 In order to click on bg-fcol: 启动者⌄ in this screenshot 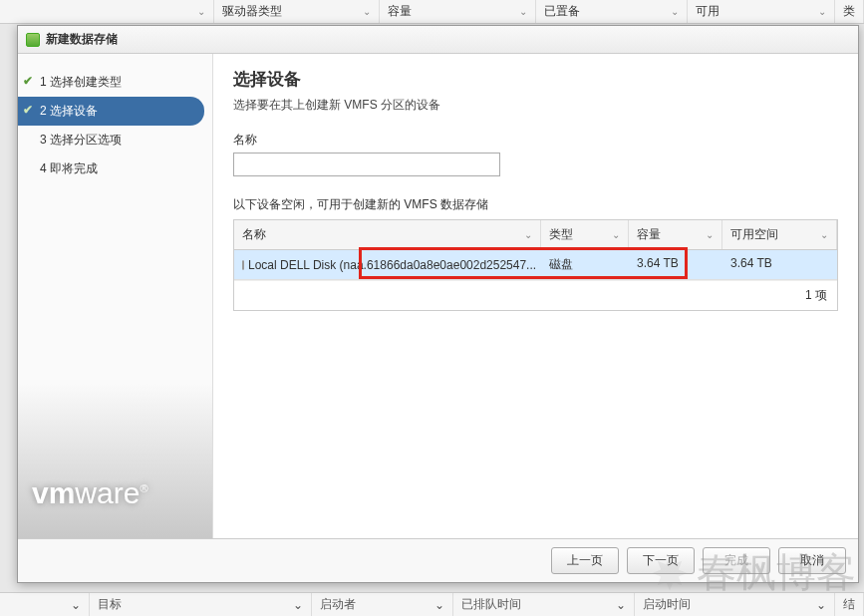, I will do `click(383, 604)`.